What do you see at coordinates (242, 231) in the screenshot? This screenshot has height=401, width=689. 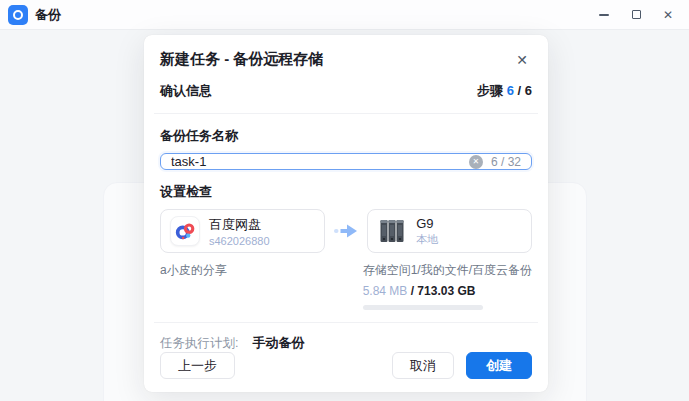 I see `source-card: 百度网盘 s462026880` at bounding box center [242, 231].